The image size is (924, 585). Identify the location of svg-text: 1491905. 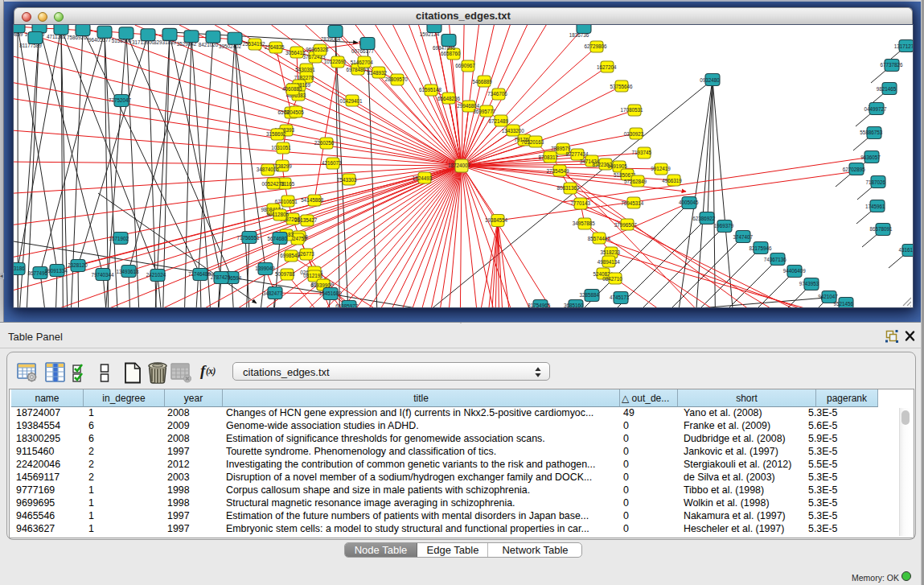
(618, 166).